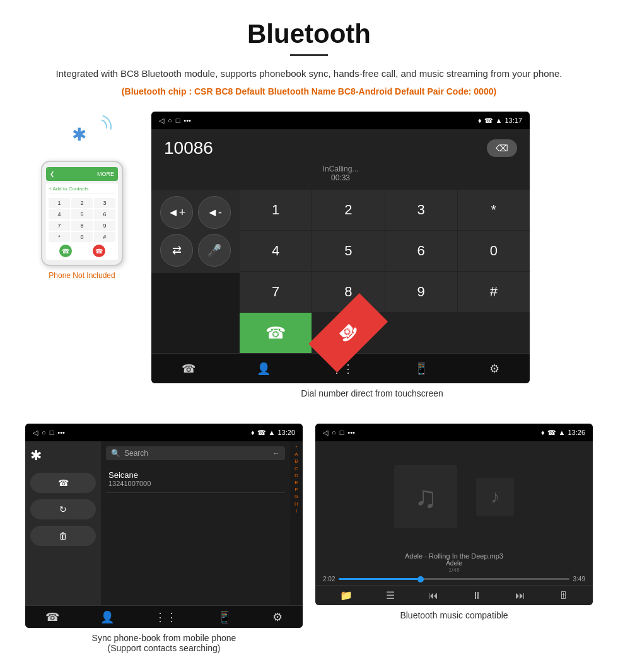 Image resolution: width=618 pixels, height=672 pixels. Describe the element at coordinates (390, 595) in the screenshot. I see `playlist-icon: ☰` at that location.